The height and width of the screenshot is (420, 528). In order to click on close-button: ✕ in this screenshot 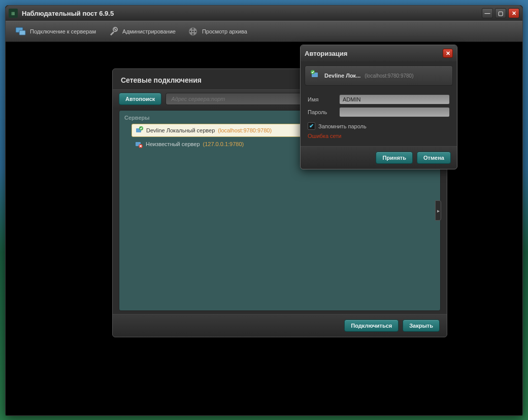, I will do `click(514, 13)`.